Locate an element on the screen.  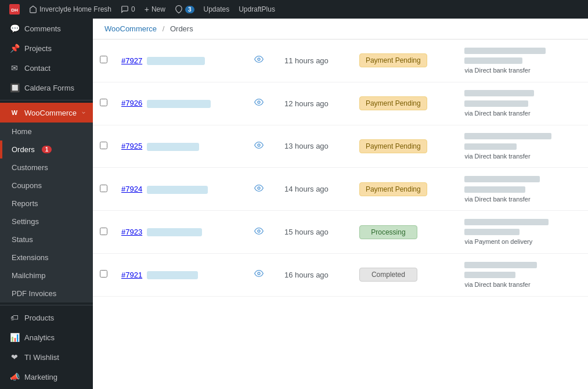
updraftplus-item: UpdraftPlus is located at coordinates (257, 9).